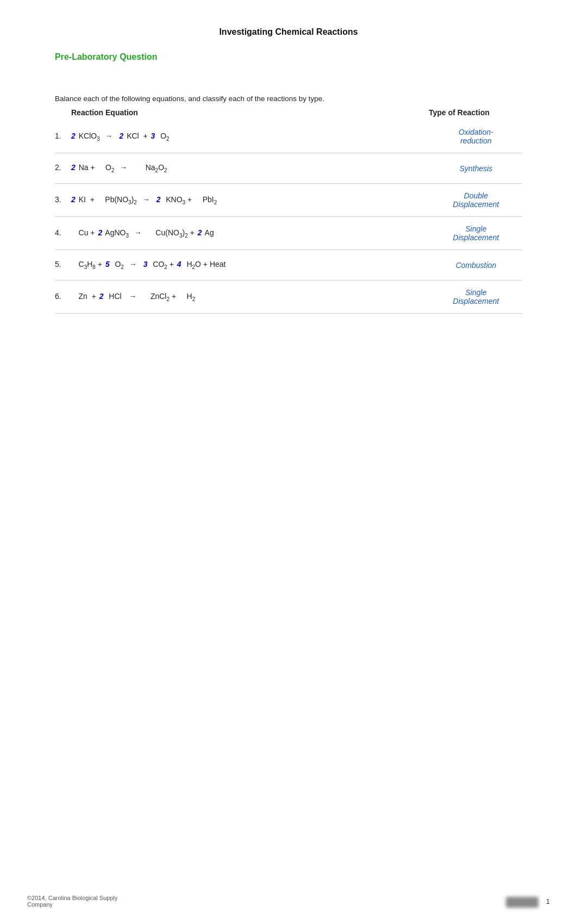 The image size is (577, 924). Describe the element at coordinates (142, 234) in the screenshot. I see `reaction-formula-4: Cu + 2 AgNO3 → Cu(NO3)2 + 2 Ag` at that location.